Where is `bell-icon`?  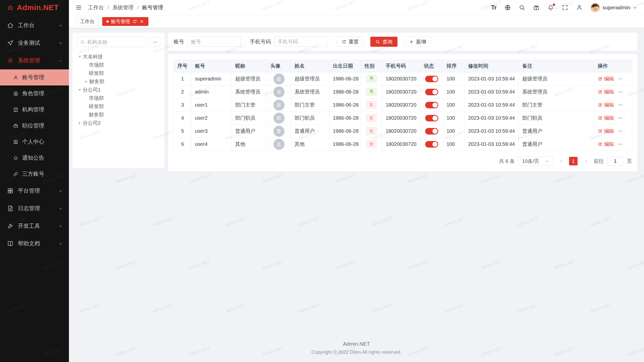
bell-icon is located at coordinates (16, 158).